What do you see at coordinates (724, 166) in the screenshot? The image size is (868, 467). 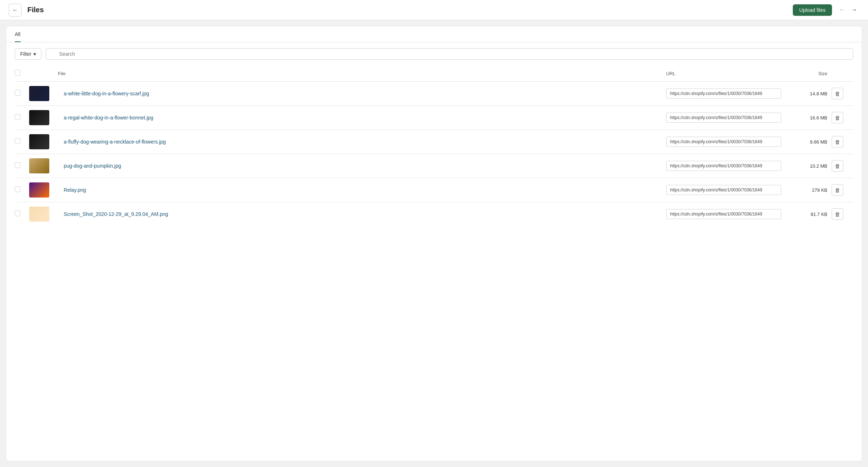 I see `url-field-3: https://cdn.shopify.com/s/files/1/0030/7…` at bounding box center [724, 166].